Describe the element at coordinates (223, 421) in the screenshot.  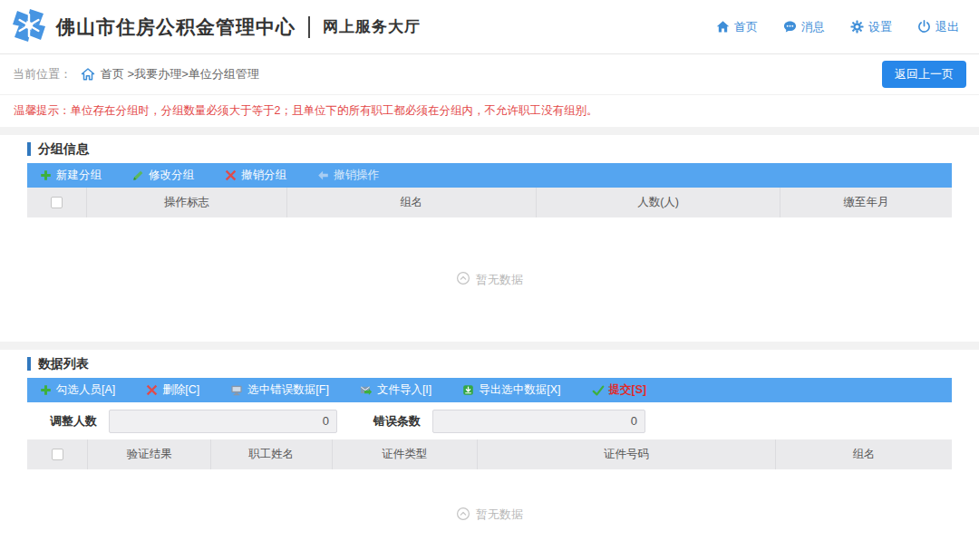
I see `adjust-count-input` at that location.